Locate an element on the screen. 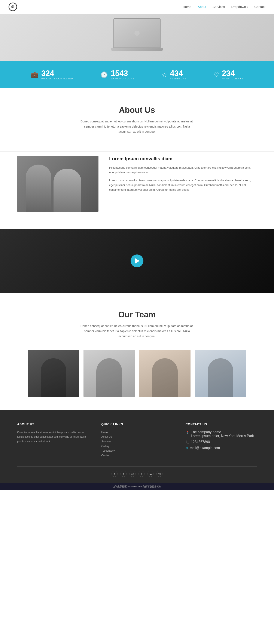  about-section: About Us Donec consequat sapien ut leo c… is located at coordinates (137, 120).